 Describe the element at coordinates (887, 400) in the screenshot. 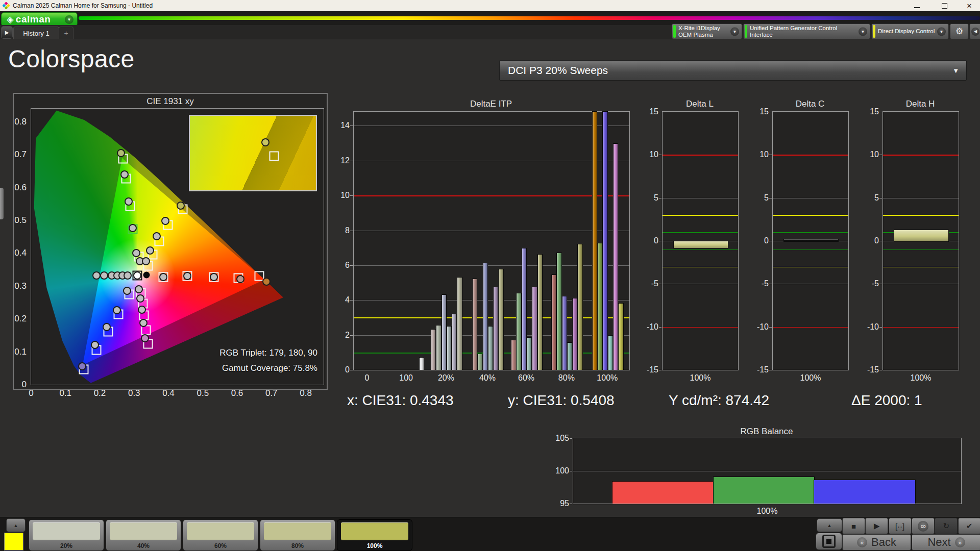

I see `readout-de2000: ΔE 2000: 1` at that location.